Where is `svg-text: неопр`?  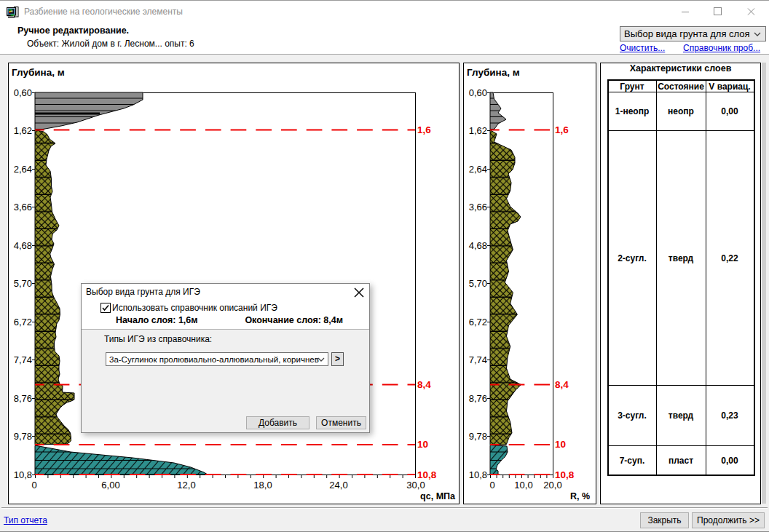
svg-text: неопр is located at coordinates (681, 111).